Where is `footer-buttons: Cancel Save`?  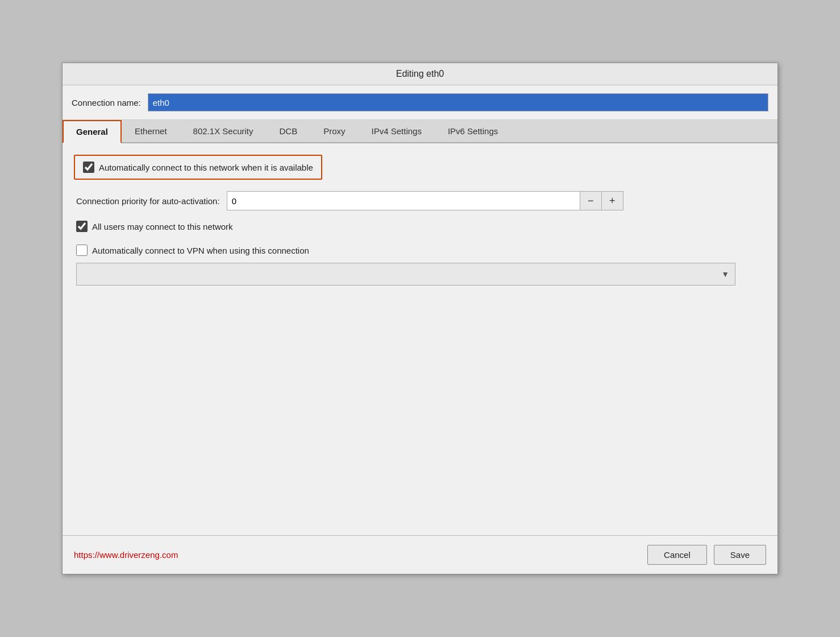
footer-buttons: Cancel Save is located at coordinates (707, 555).